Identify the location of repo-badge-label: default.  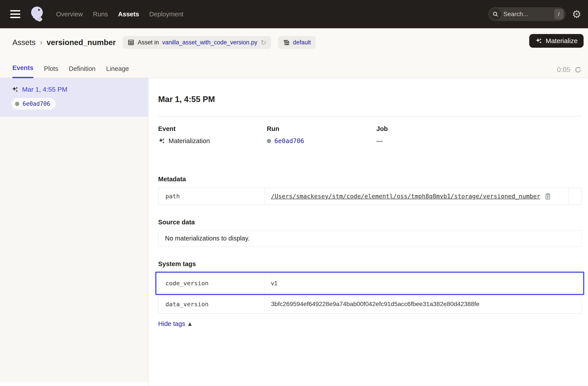
(302, 42).